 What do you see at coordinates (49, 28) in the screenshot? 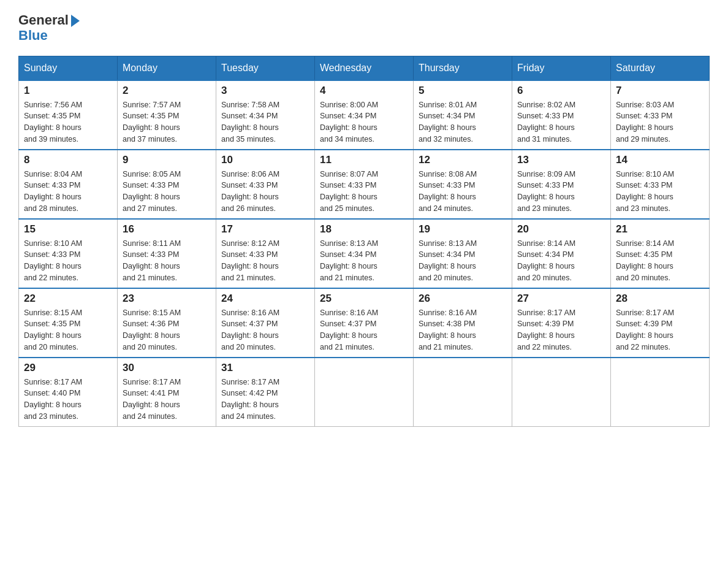
I see `logo-mark: General Blue` at bounding box center [49, 28].